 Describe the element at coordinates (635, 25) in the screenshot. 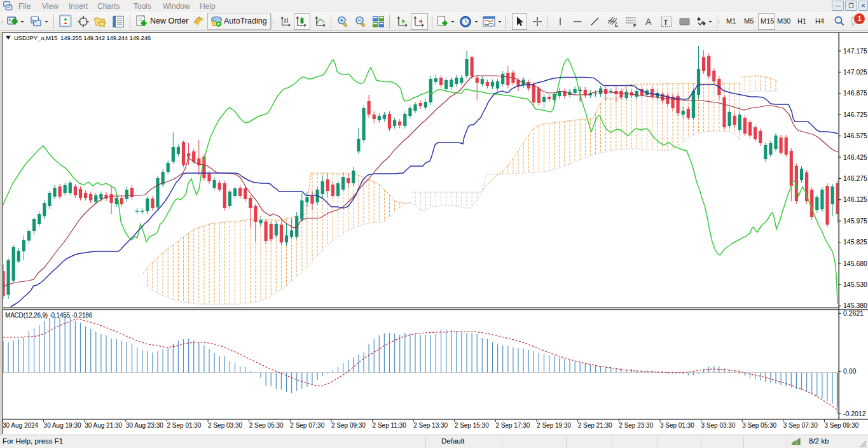

I see `svg-text: F` at that location.